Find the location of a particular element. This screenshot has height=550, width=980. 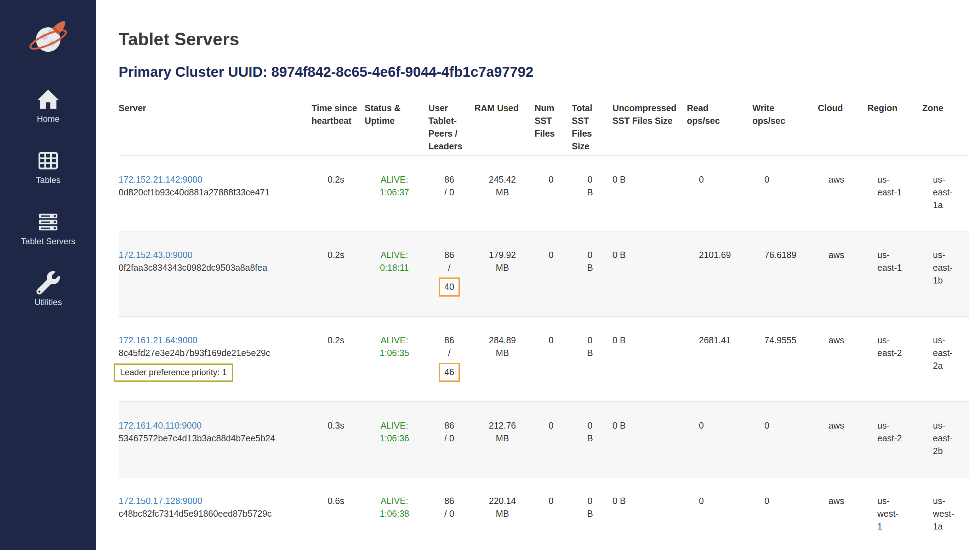

column-header-total_sst: Total SST Files Size is located at coordinates (592, 124).